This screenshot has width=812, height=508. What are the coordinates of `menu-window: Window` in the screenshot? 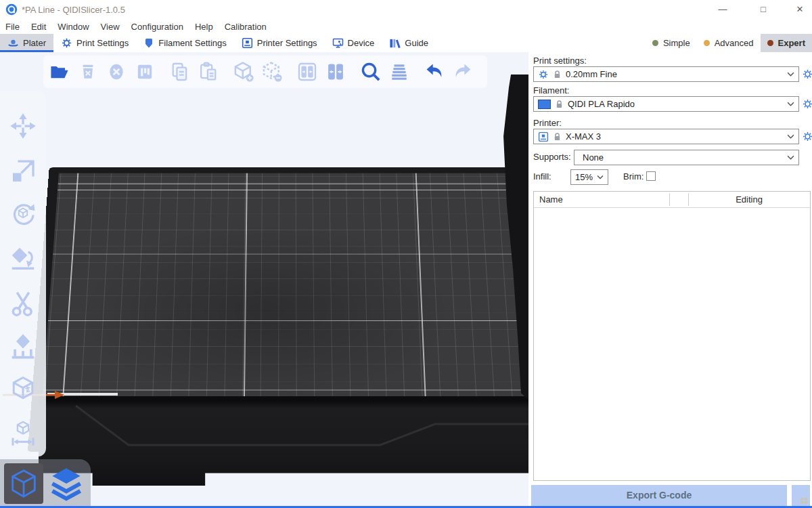 It's located at (73, 27).